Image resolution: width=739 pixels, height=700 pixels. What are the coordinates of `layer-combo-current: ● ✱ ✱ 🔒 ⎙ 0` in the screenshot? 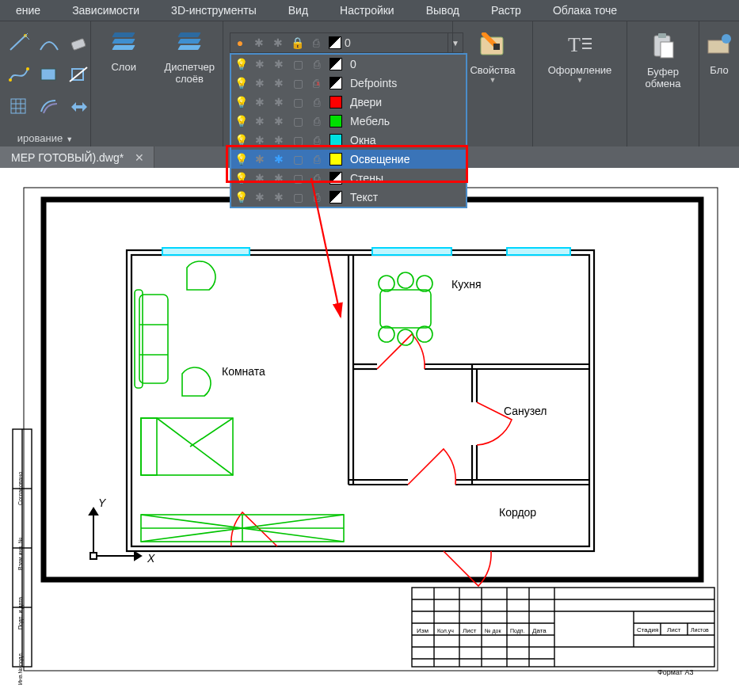 It's located at (339, 43).